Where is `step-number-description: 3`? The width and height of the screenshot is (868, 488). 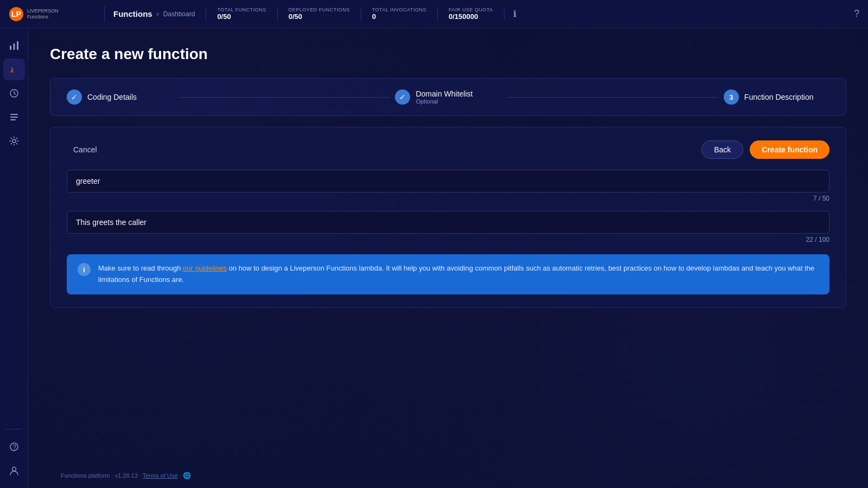 step-number-description: 3 is located at coordinates (731, 97).